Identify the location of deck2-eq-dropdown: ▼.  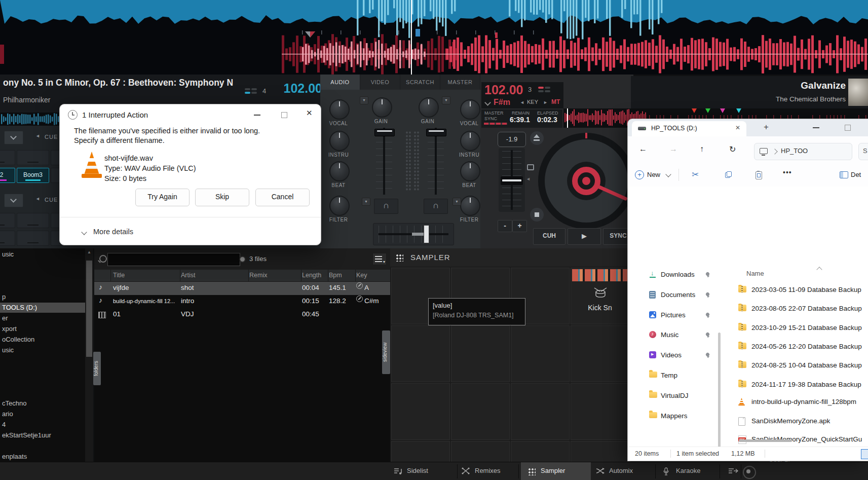
(446, 100).